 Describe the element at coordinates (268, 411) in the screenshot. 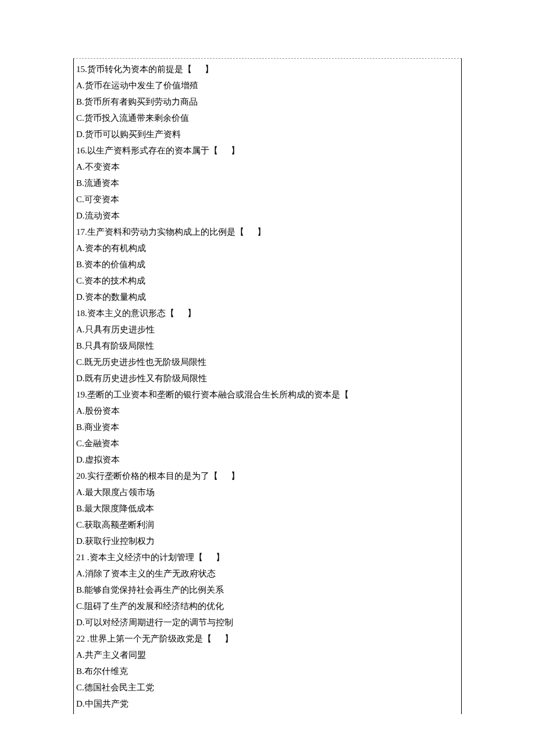

I see `option: A.股份资本` at that location.